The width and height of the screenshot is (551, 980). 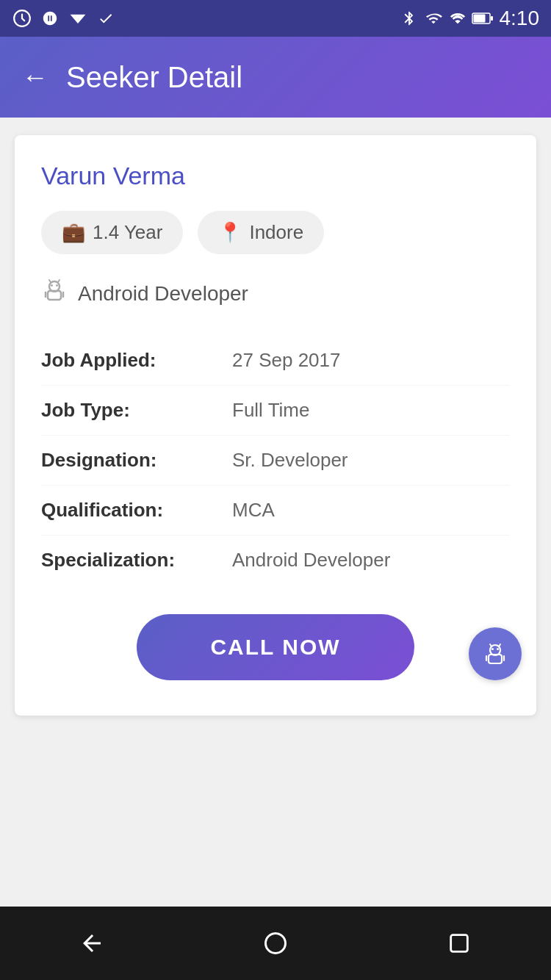 I want to click on seeker-name: Varun Verma, so click(x=276, y=176).